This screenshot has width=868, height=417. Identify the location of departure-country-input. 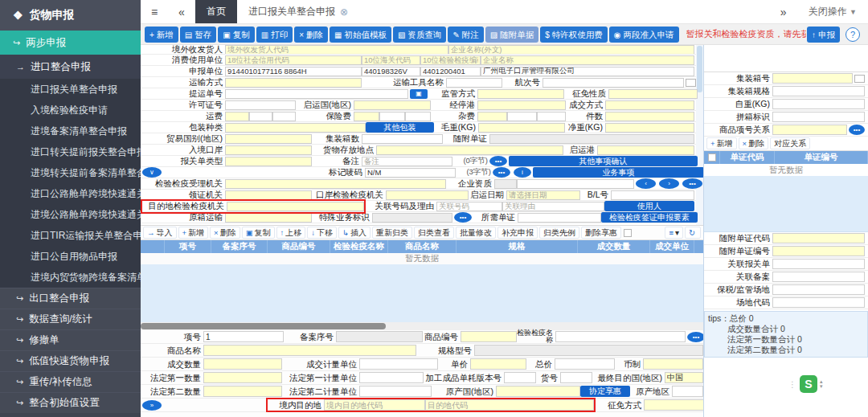
(392, 105).